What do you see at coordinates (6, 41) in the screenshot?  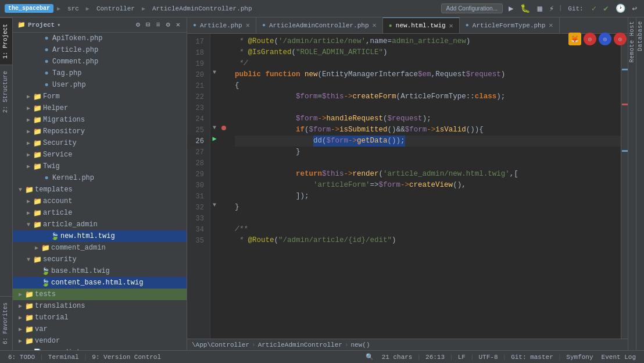 I see `tab-project: 1: Project` at bounding box center [6, 41].